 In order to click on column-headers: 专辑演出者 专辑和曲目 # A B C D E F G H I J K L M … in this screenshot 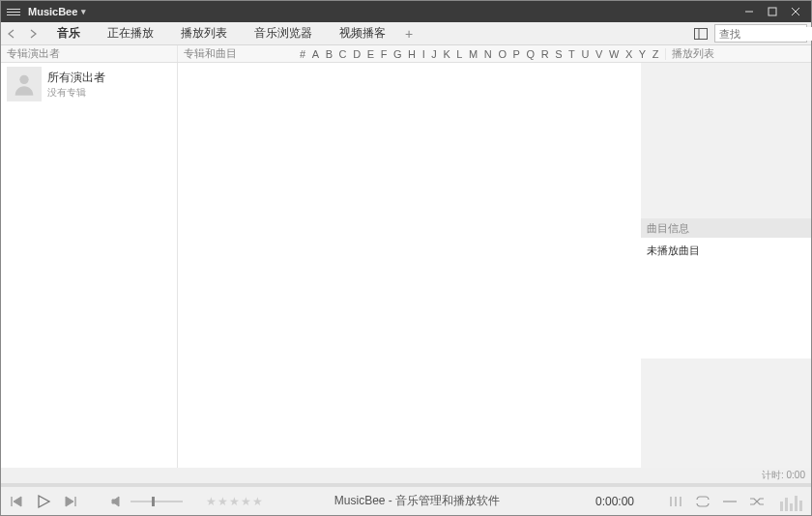, I will do `click(406, 54)`.